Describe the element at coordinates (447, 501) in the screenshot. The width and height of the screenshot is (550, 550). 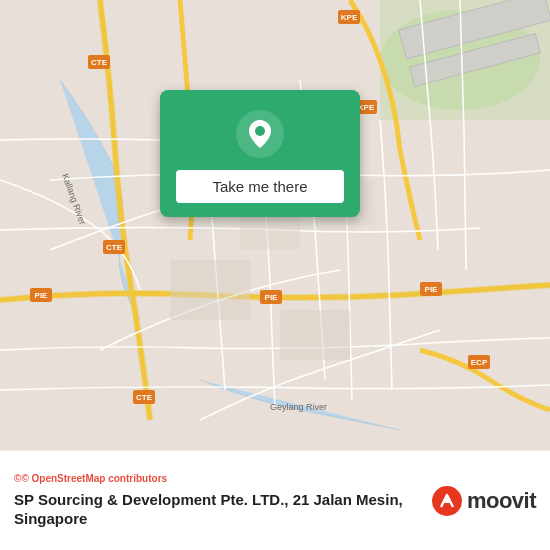
I see `moovit-logo-icon` at that location.